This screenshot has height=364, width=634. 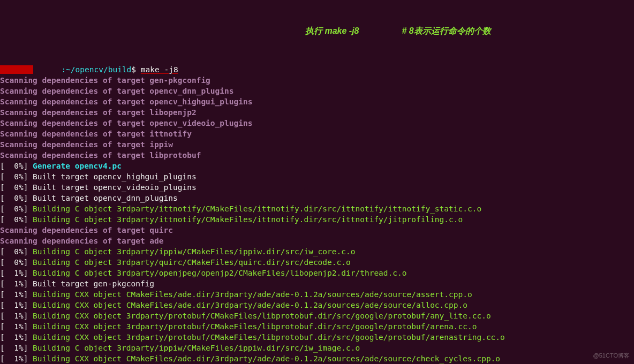 What do you see at coordinates (332, 31) in the screenshot?
I see `annotation-left: 执行 make -j8` at bounding box center [332, 31].